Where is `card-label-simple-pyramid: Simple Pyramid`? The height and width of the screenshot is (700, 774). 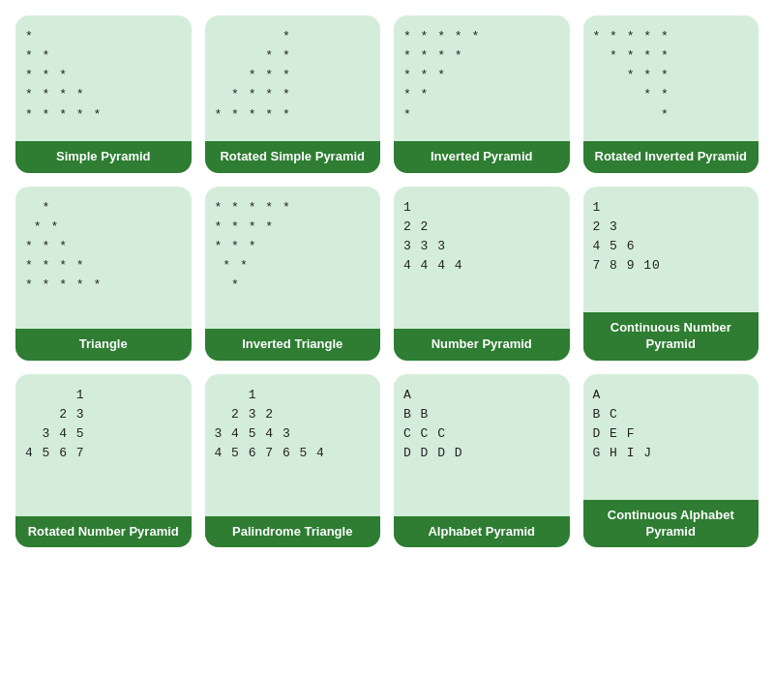
card-label-simple-pyramid: Simple Pyramid is located at coordinates (104, 157).